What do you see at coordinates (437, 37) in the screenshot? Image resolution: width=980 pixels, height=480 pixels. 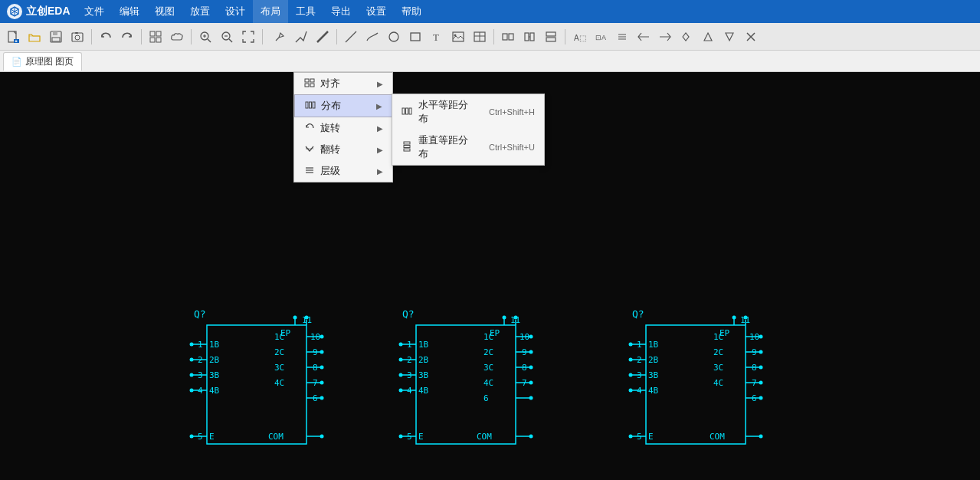 I see `tool-text: T` at bounding box center [437, 37].